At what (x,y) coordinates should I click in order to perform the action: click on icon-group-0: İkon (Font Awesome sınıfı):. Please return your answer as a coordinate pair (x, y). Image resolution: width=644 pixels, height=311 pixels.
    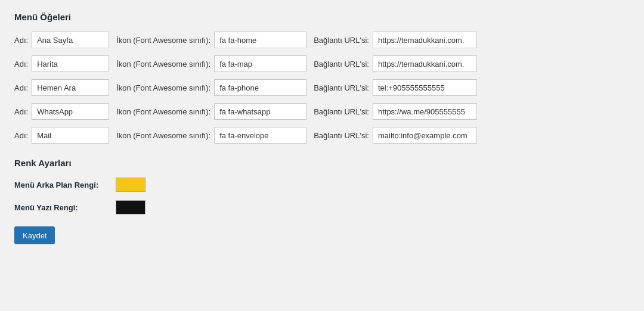
    Looking at the image, I should click on (211, 40).